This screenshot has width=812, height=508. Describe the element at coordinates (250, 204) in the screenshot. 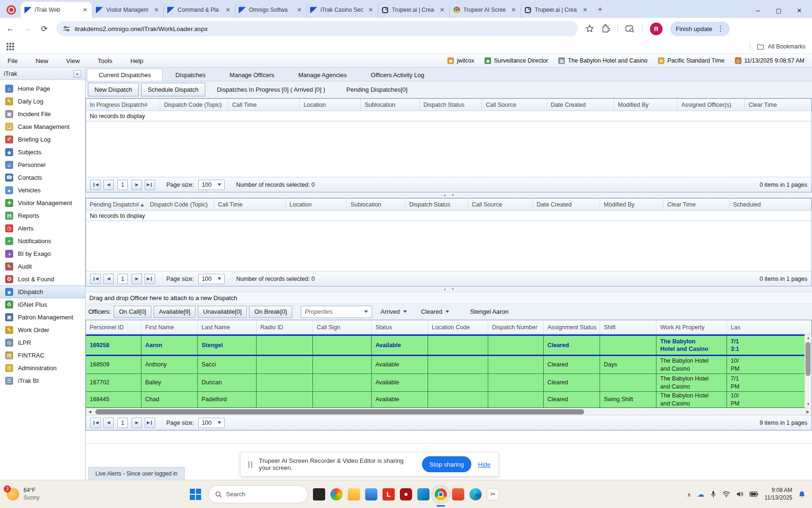

I see `column-header: Call Time` at that location.